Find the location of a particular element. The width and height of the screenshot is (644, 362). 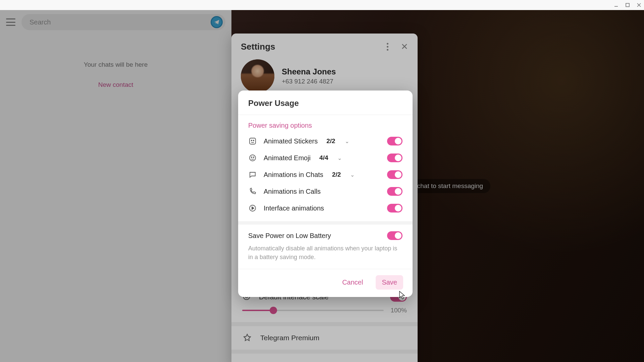

option-label: Animated Emoji is located at coordinates (287, 158).